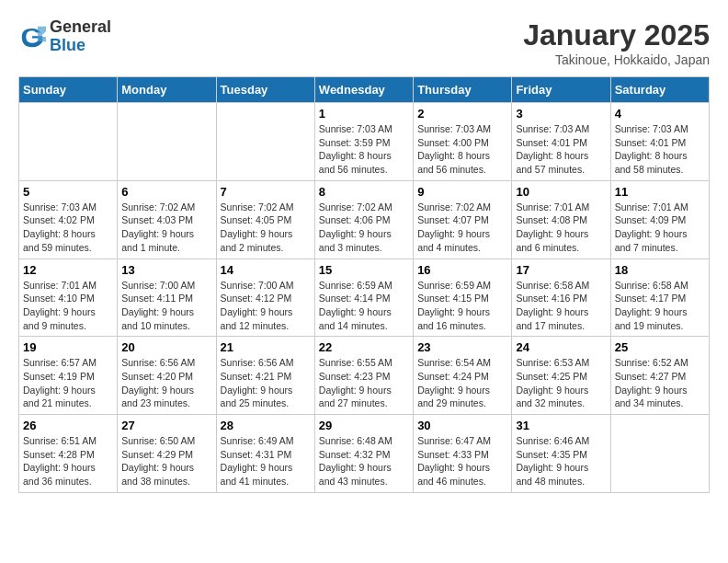 The width and height of the screenshot is (728, 563). Describe the element at coordinates (68, 90) in the screenshot. I see `weekday-header-sunday: Sunday` at that location.